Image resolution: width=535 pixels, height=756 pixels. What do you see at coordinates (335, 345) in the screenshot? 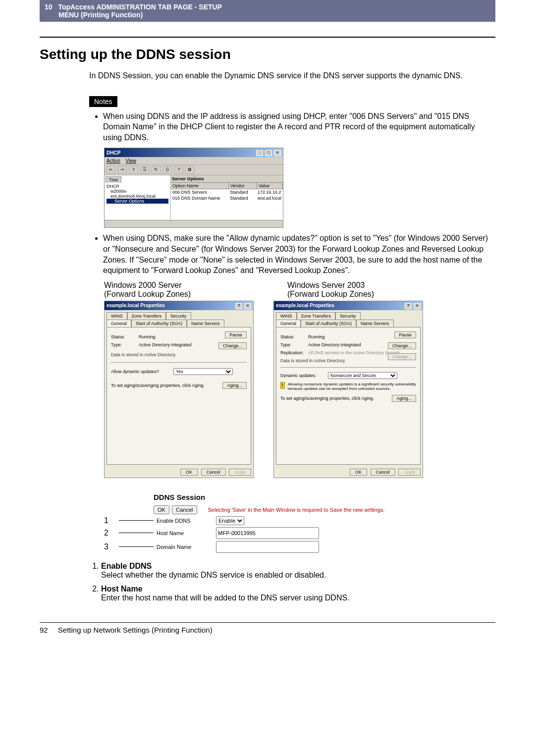
I see `type-value: Active Directory-Integrated` at bounding box center [335, 345].